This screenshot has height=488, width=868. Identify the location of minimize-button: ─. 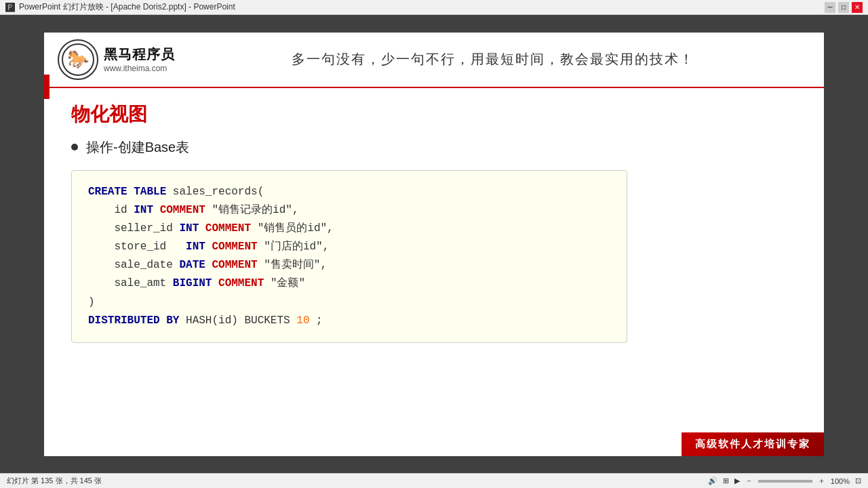
(830, 7).